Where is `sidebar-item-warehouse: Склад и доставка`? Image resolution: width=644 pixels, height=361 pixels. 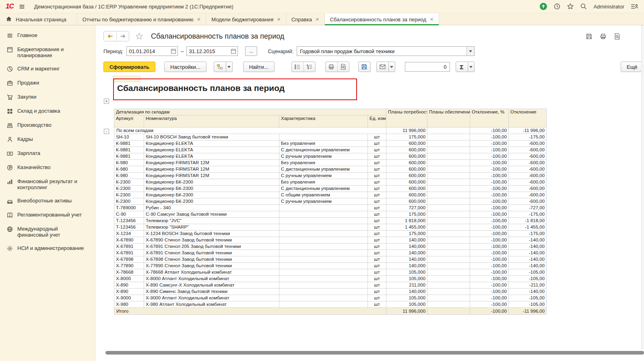 sidebar-item-warehouse: Склад и доставка is located at coordinates (47, 111).